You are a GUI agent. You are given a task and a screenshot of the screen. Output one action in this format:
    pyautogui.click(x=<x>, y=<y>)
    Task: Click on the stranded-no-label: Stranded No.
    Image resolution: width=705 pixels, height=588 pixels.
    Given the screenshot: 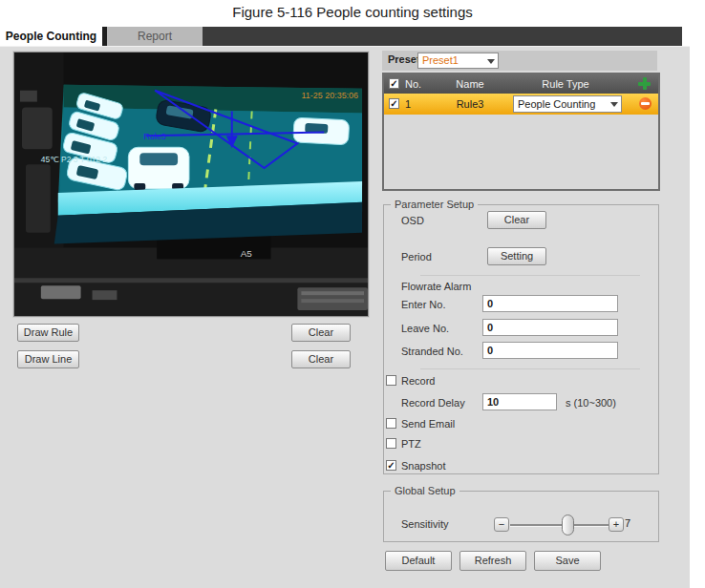 What is the action you would take?
    pyautogui.click(x=432, y=351)
    